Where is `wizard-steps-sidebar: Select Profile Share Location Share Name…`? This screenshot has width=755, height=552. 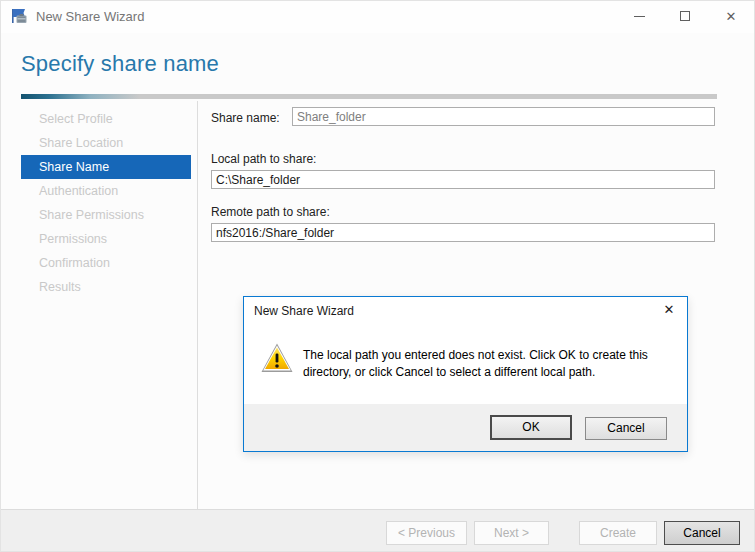 wizard-steps-sidebar: Select Profile Share Location Share Name… is located at coordinates (106, 203).